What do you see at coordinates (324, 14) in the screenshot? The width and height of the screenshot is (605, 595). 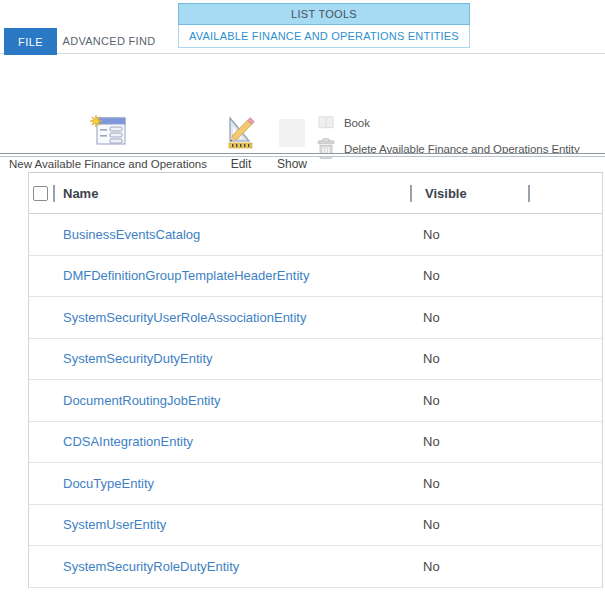 I see `list-tools-label: LIST TOOLS` at bounding box center [324, 14].